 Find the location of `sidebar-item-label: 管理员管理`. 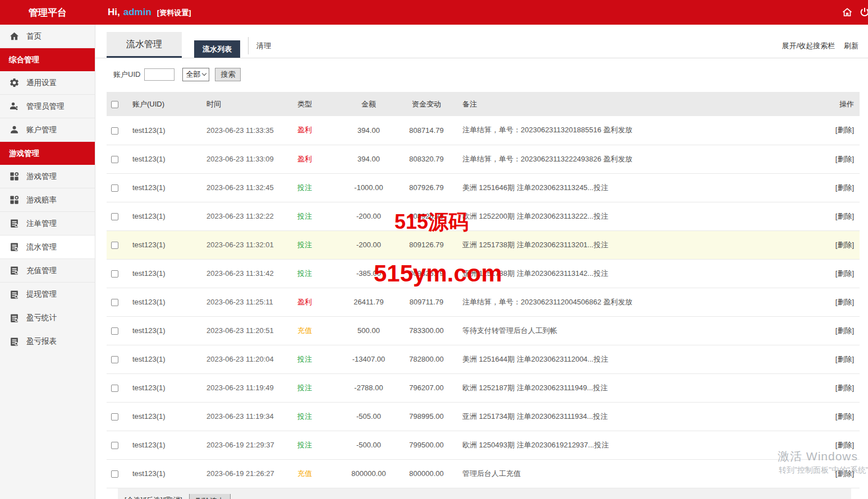

sidebar-item-label: 管理员管理 is located at coordinates (45, 107).